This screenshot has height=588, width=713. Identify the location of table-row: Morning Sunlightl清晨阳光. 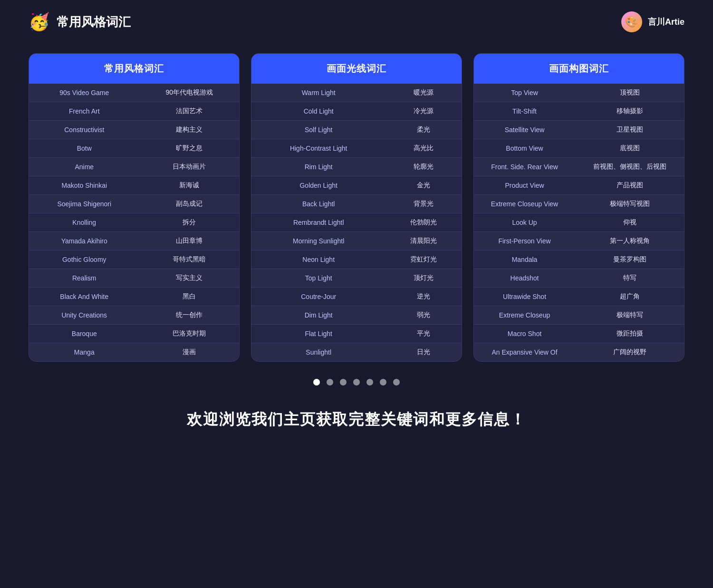
(356, 241).